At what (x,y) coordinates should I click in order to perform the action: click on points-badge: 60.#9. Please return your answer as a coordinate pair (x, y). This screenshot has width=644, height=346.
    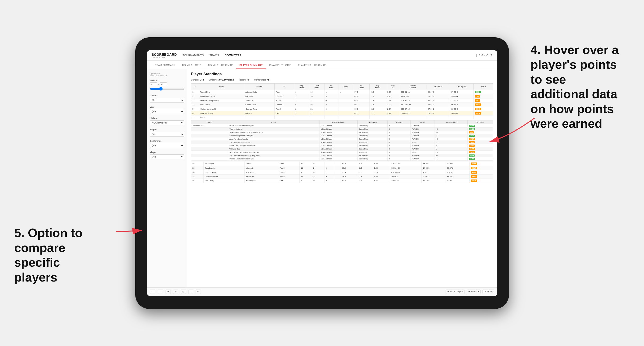
    Looking at the image, I should click on (478, 109).